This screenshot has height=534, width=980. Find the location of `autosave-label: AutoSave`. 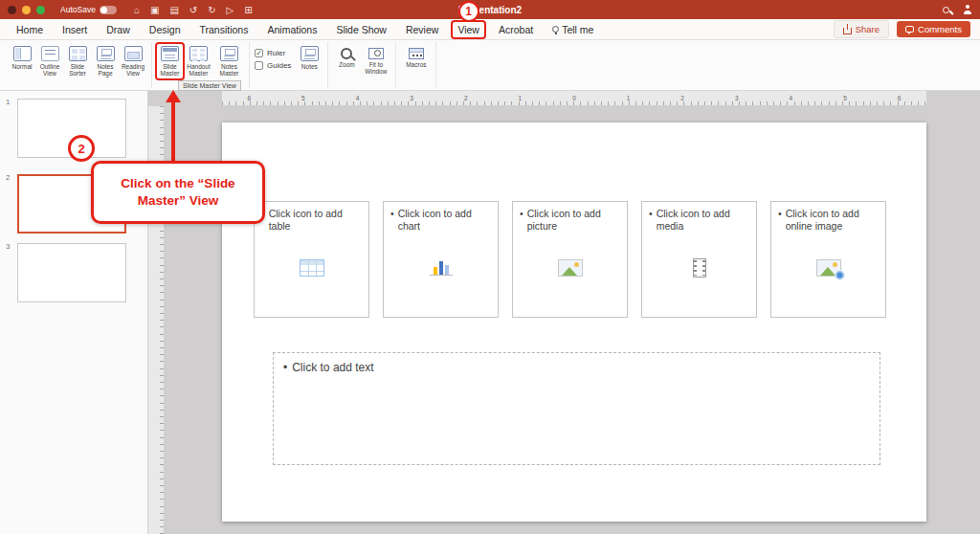

autosave-label: AutoSave is located at coordinates (78, 10).